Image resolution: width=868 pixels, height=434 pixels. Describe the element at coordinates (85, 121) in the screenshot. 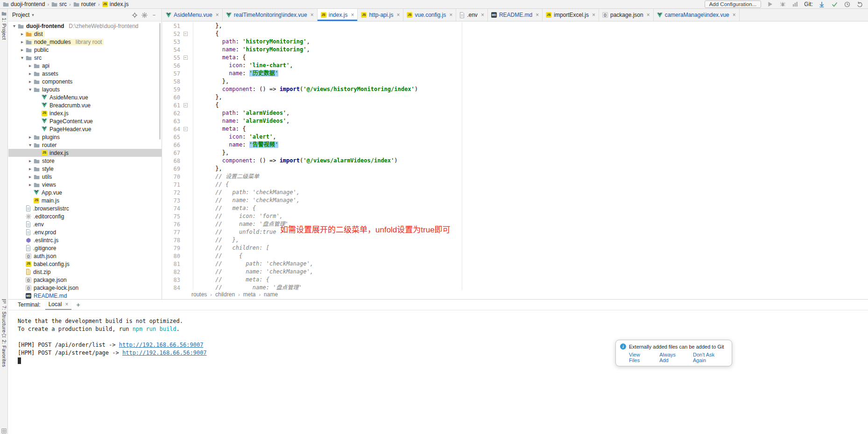

I see `tree-item: PageContent.vue` at that location.